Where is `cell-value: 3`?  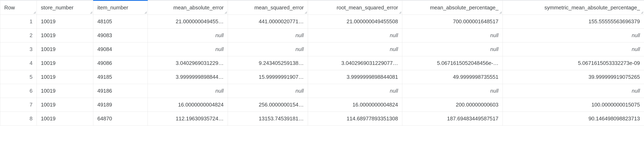
cell-value: 3 is located at coordinates (31, 49).